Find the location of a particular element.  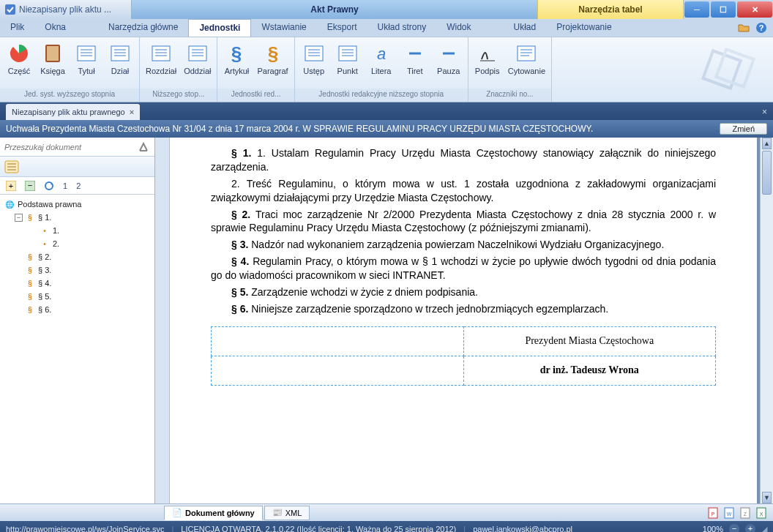

menu-jednostki: Jednostki is located at coordinates (220, 28).